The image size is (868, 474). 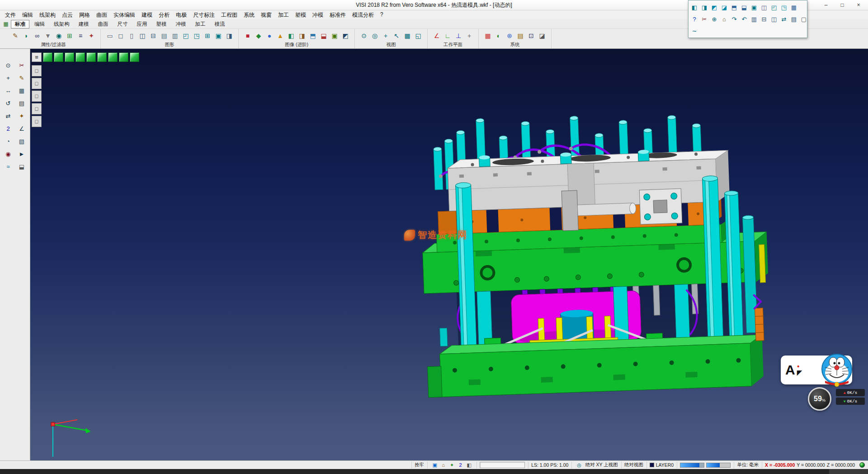 I want to click on toolbar-icon: ●, so click(x=269, y=36).